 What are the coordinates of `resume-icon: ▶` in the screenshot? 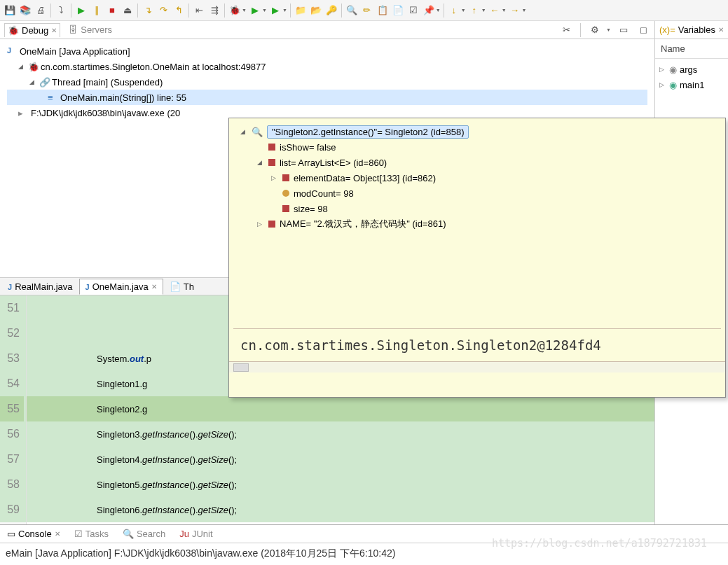 It's located at (81, 11).